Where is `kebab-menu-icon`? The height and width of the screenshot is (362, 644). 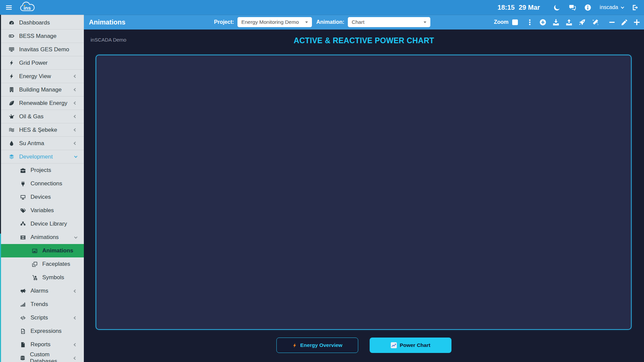
kebab-menu-icon is located at coordinates (530, 22).